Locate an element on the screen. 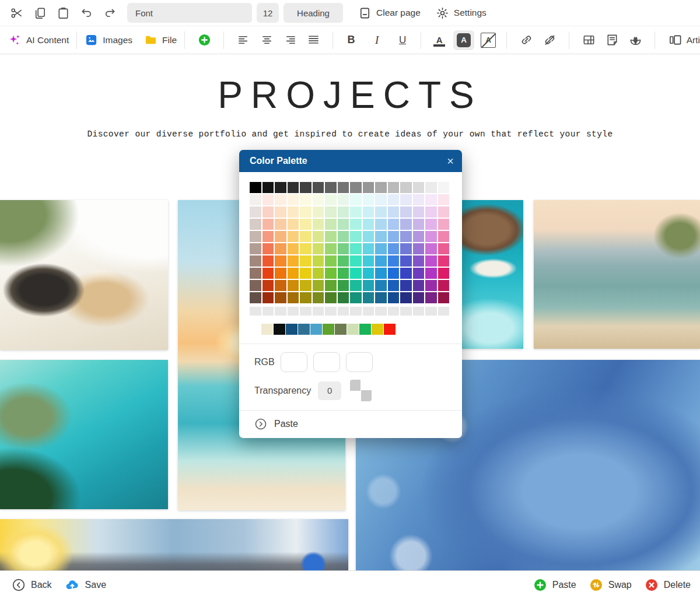 The image size is (700, 599). desk-workspace-photo is located at coordinates (84, 275).